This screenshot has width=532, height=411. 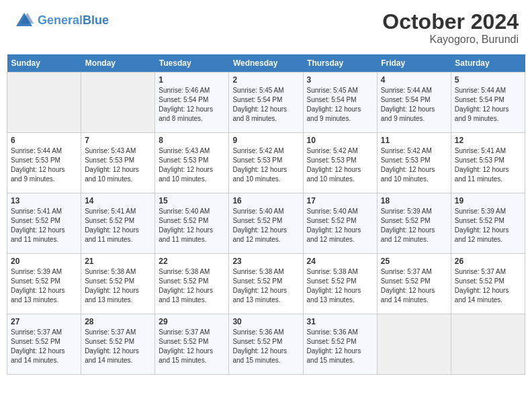 I want to click on calendar-cell: 18Sunrise: 5:39 AMSunset: 5:52 PMDayligh…, so click(x=414, y=224).